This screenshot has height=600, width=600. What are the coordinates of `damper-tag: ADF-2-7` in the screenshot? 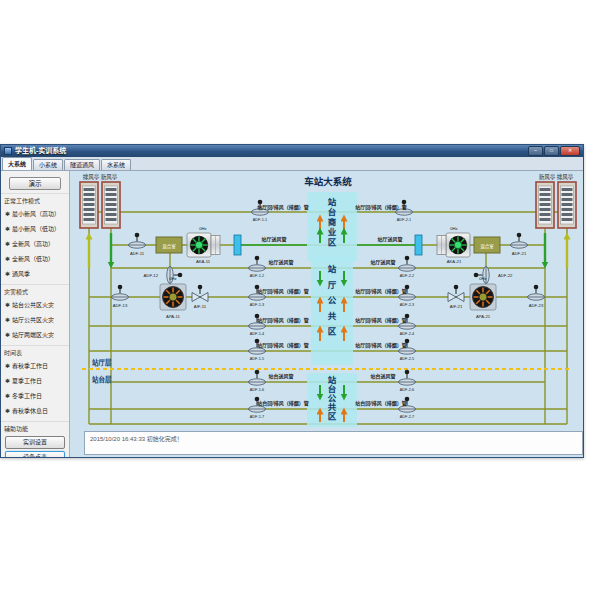 It's located at (407, 417).